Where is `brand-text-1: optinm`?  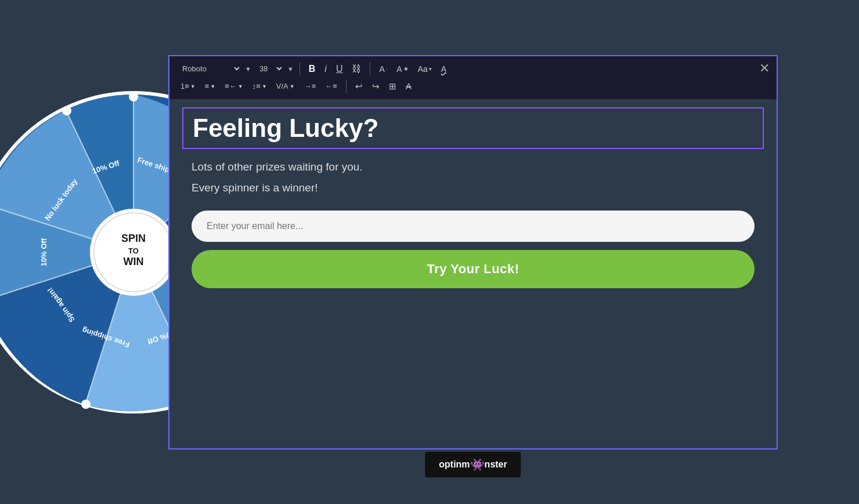
brand-text-1: optinm is located at coordinates (454, 465).